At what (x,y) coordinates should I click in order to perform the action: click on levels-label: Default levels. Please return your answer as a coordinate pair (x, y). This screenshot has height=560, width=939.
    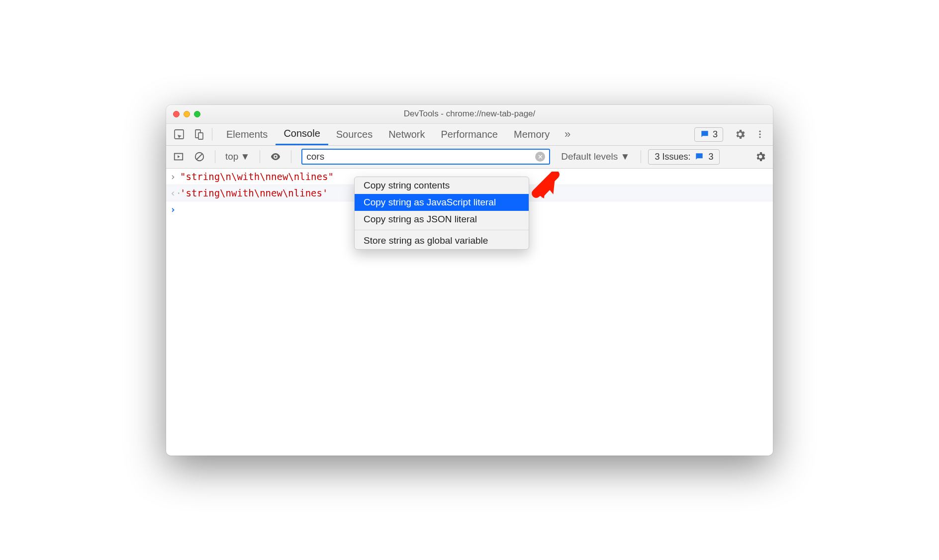
    Looking at the image, I should click on (589, 157).